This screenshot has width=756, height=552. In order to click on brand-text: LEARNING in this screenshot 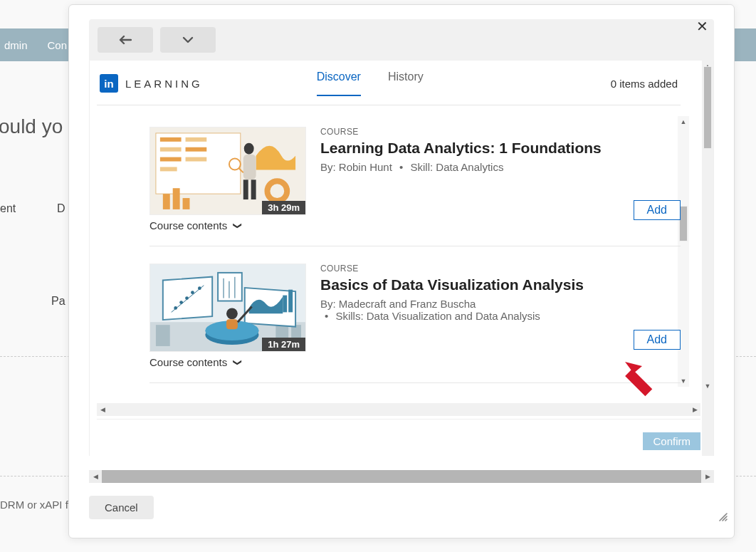, I will do `click(164, 84)`.